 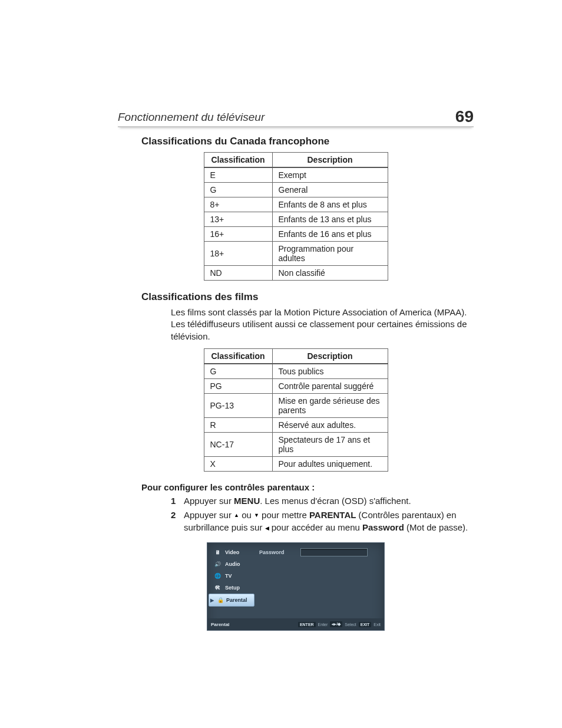 I want to click on osd-menu-label: Parental, so click(x=237, y=600).